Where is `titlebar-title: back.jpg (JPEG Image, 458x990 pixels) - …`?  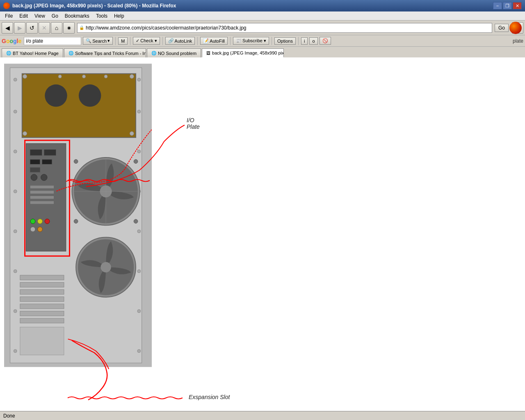
titlebar-title: back.jpg (JPEG Image, 458x990 pixels) - … is located at coordinates (94, 6).